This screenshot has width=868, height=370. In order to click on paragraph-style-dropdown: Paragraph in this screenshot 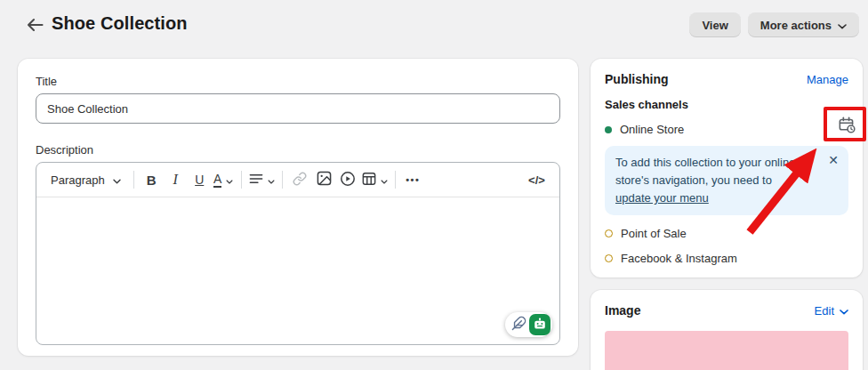, I will do `click(85, 180)`.